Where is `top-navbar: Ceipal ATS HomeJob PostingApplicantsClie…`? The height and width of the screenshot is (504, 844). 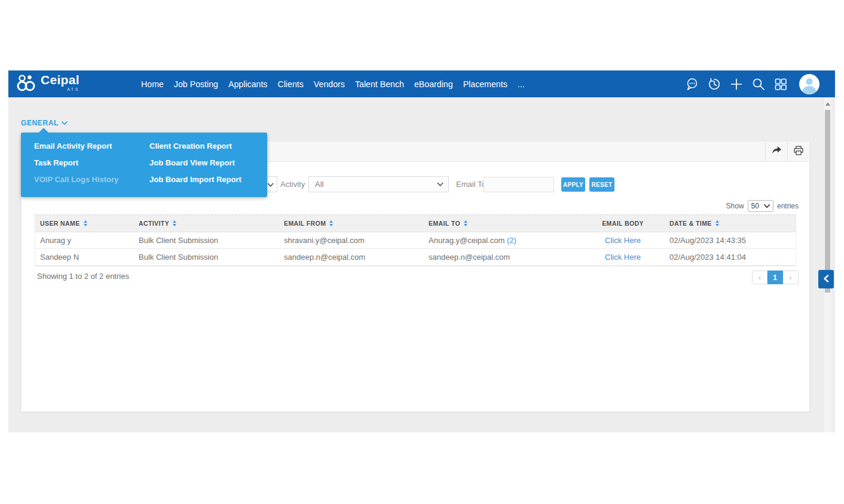
top-navbar: Ceipal ATS HomeJob PostingApplicantsClie… is located at coordinates (422, 84).